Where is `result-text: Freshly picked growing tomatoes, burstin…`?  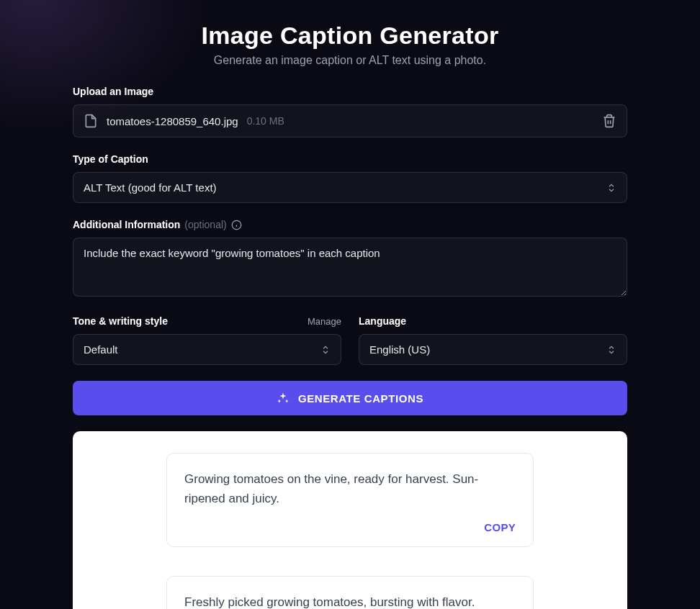
result-text: Freshly picked growing tomatoes, burstin… is located at coordinates (350, 600).